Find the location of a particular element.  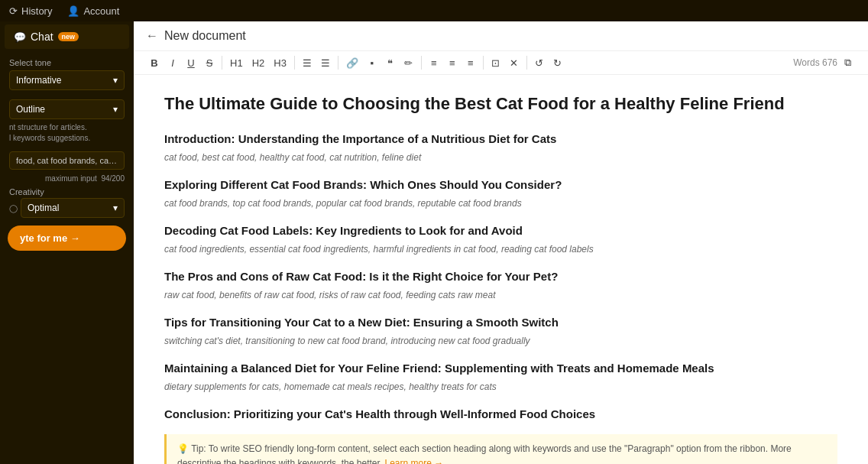

account-icon: 👤 is located at coordinates (73, 11).